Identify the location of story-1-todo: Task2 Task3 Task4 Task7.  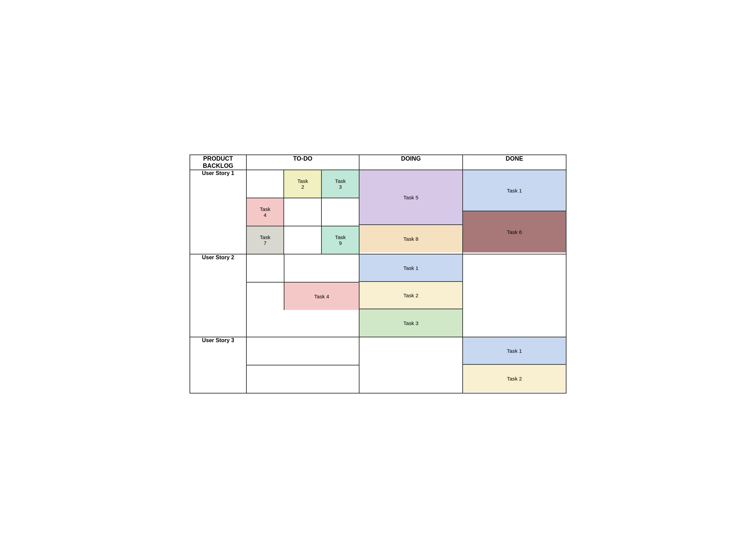
(303, 212).